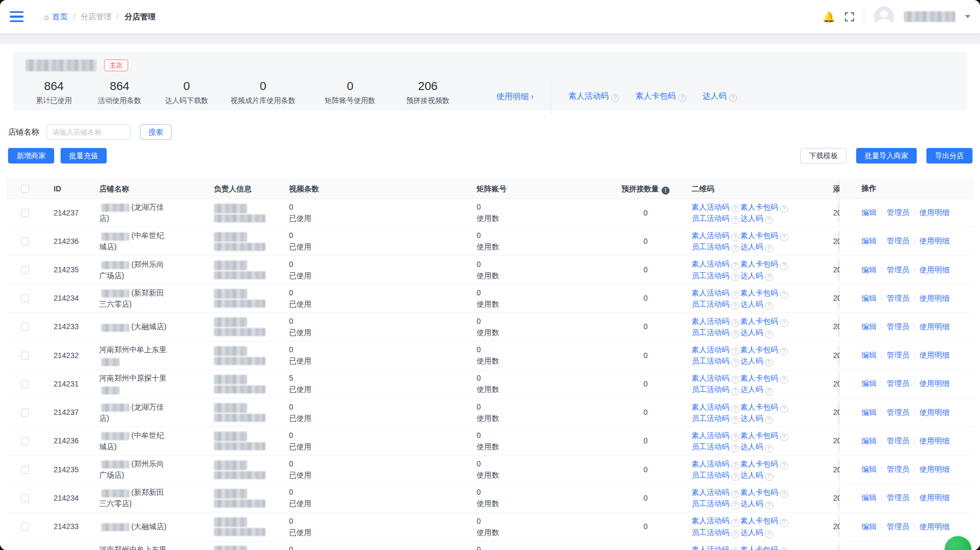 This screenshot has height=550, width=980. I want to click on search-button: 搜索, so click(155, 132).